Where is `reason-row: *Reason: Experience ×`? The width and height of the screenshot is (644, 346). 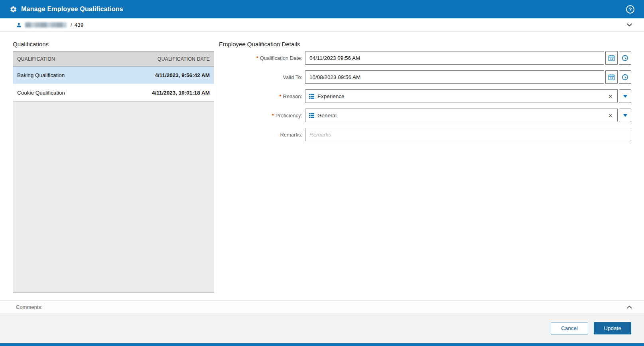 reason-row: *Reason: Experience × is located at coordinates (425, 96).